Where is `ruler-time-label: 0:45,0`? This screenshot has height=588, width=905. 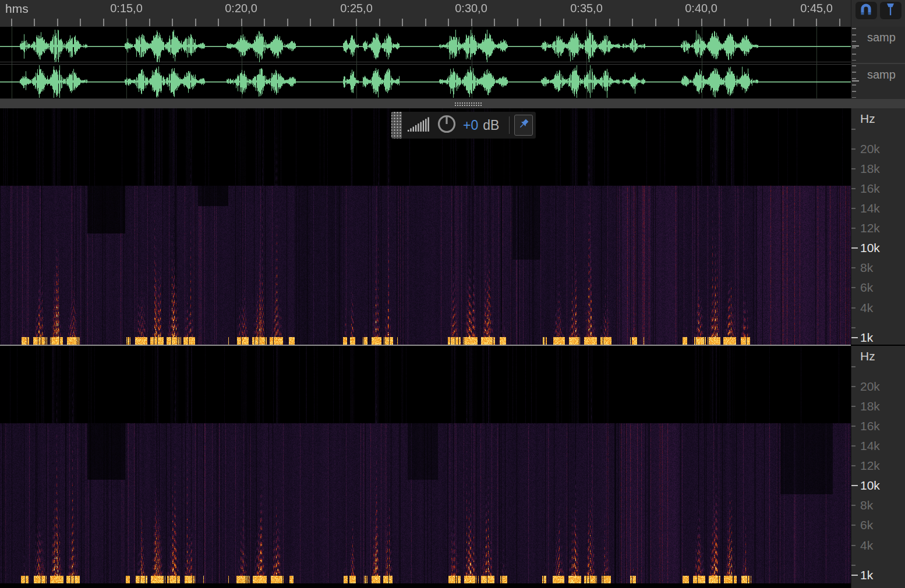
ruler-time-label: 0:45,0 is located at coordinates (816, 8).